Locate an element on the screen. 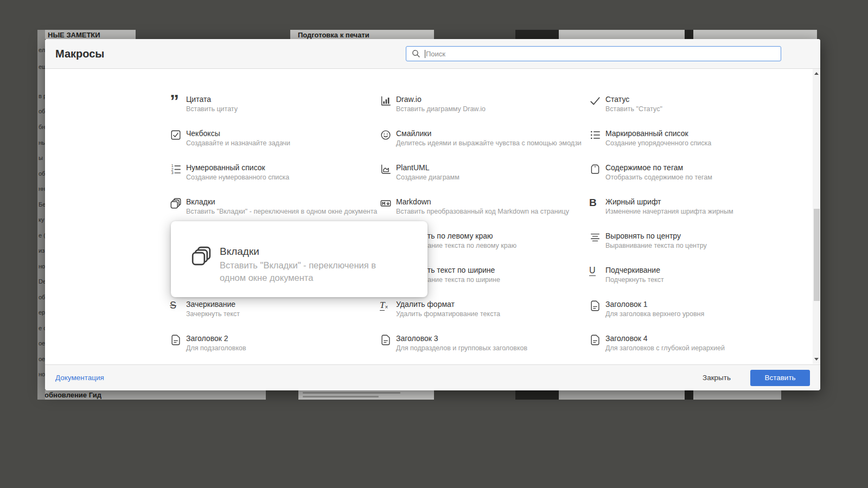  macro-item: Содержимое по тегамОтобразить содержимое… is located at coordinates (691, 178).